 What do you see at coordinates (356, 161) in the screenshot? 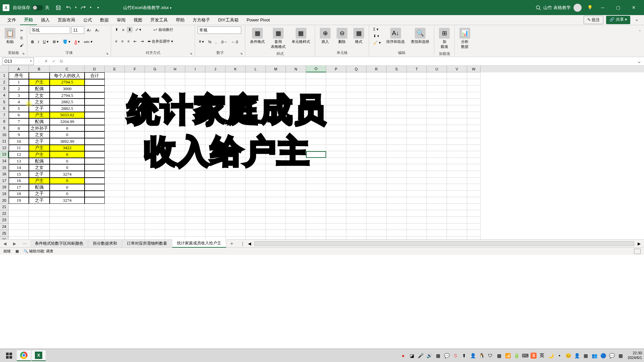
I see `cell-Q14` at bounding box center [356, 161].